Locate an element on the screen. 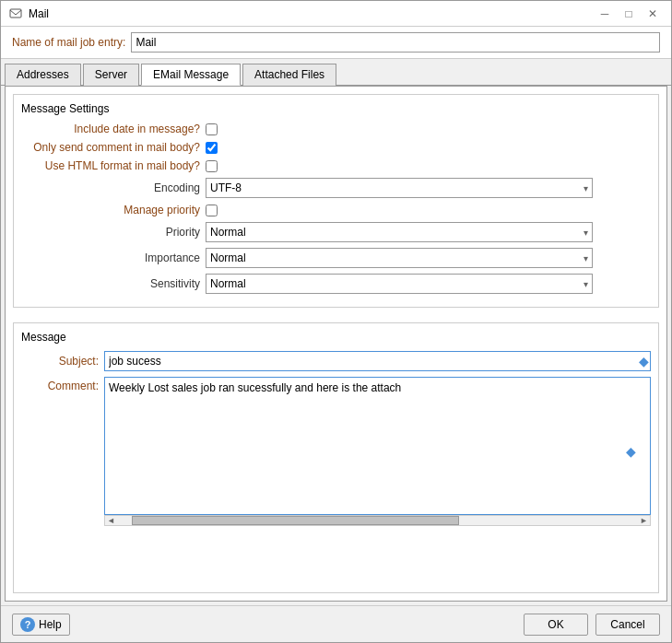  subject-input-wrapper: ◆ is located at coordinates (378, 361).